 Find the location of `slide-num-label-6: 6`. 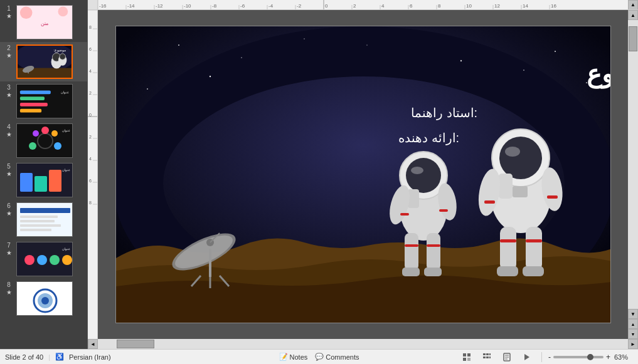

slide-num-label-6: 6 is located at coordinates (9, 206).